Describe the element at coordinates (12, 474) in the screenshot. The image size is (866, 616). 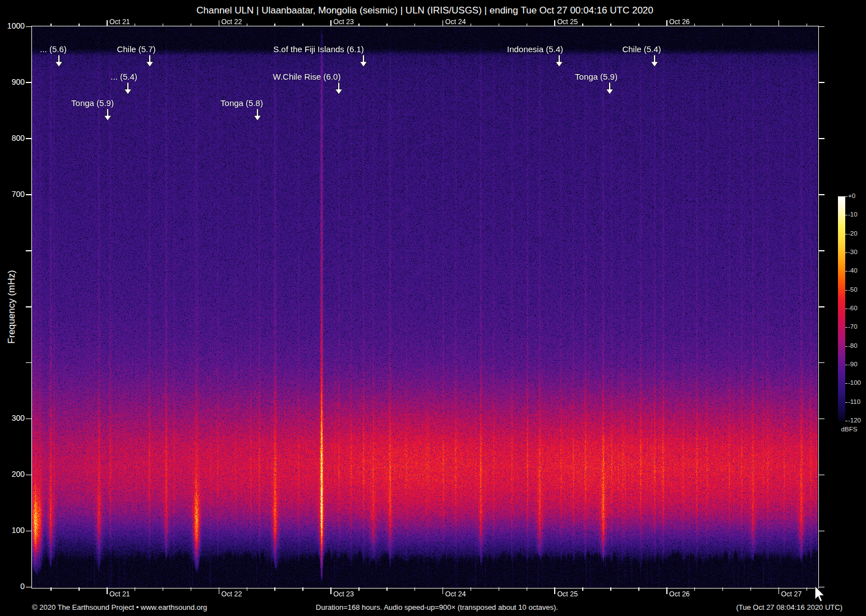
I see `y-tick-label: 200` at that location.